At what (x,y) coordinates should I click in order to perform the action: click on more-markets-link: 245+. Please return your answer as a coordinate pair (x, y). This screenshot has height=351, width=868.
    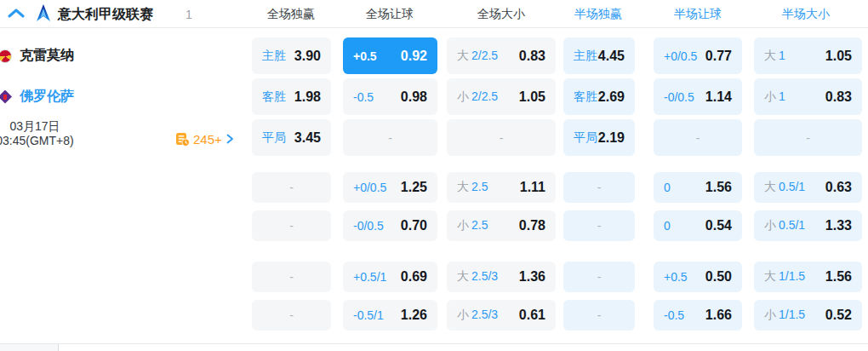
    Looking at the image, I should click on (205, 139).